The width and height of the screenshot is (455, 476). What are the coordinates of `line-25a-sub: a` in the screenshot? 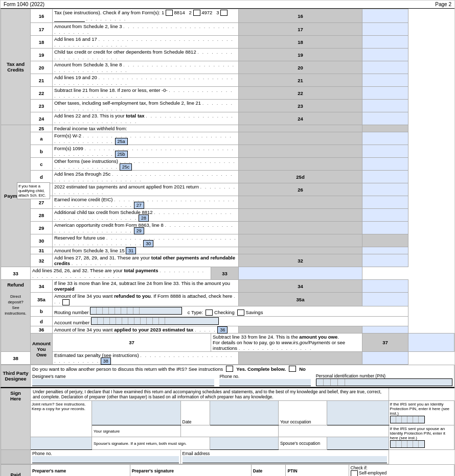 It's located at (42, 139).